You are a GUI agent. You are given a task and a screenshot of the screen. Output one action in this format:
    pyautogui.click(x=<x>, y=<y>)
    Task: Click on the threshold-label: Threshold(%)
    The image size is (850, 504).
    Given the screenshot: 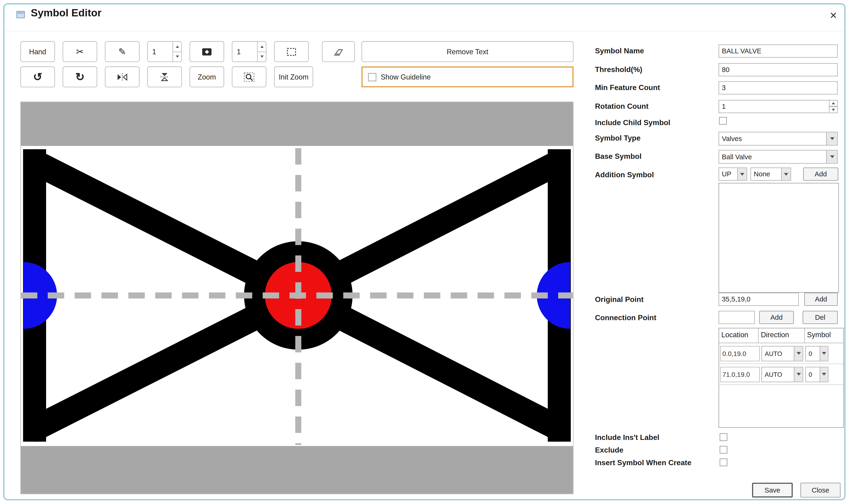 What is the action you would take?
    pyautogui.click(x=619, y=69)
    